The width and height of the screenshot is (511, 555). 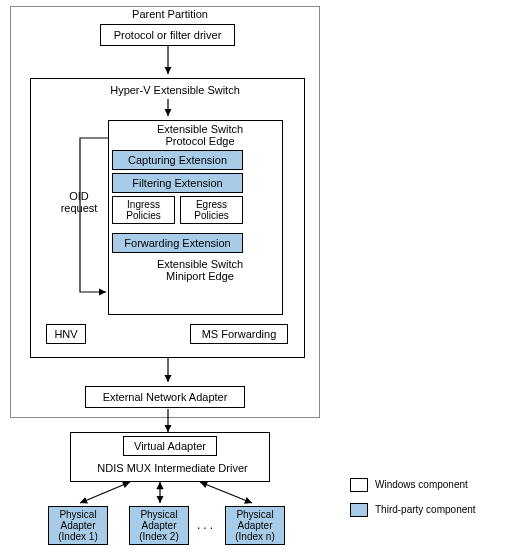 What do you see at coordinates (144, 210) in the screenshot?
I see `ingress-policies-box: Ingress Policies` at bounding box center [144, 210].